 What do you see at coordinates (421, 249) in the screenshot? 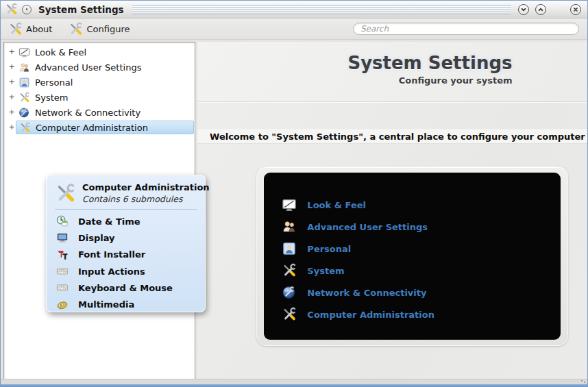
I see `overview-item-personal: Personal` at bounding box center [421, 249].